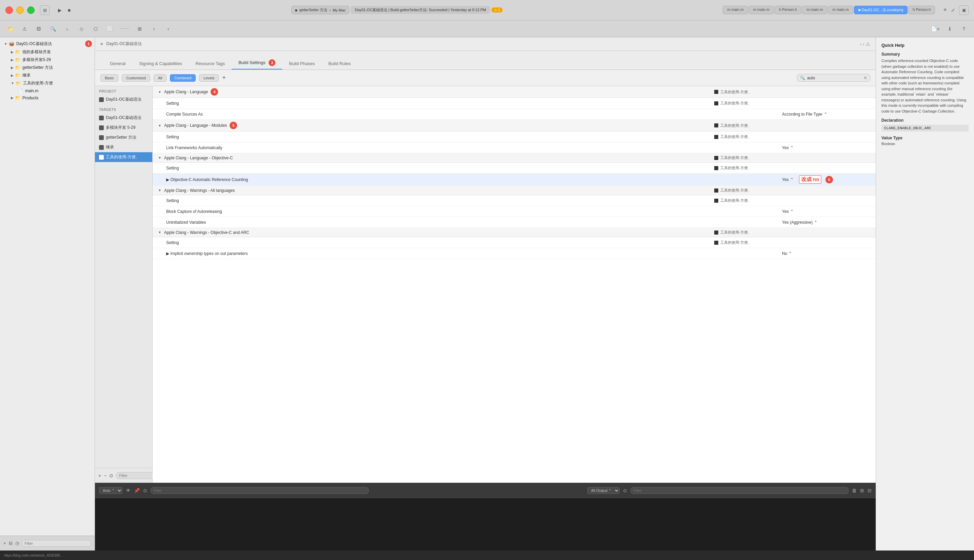 The height and width of the screenshot is (560, 974). Describe the element at coordinates (25, 29) in the screenshot. I see `warning-icon: ⚠` at that location.